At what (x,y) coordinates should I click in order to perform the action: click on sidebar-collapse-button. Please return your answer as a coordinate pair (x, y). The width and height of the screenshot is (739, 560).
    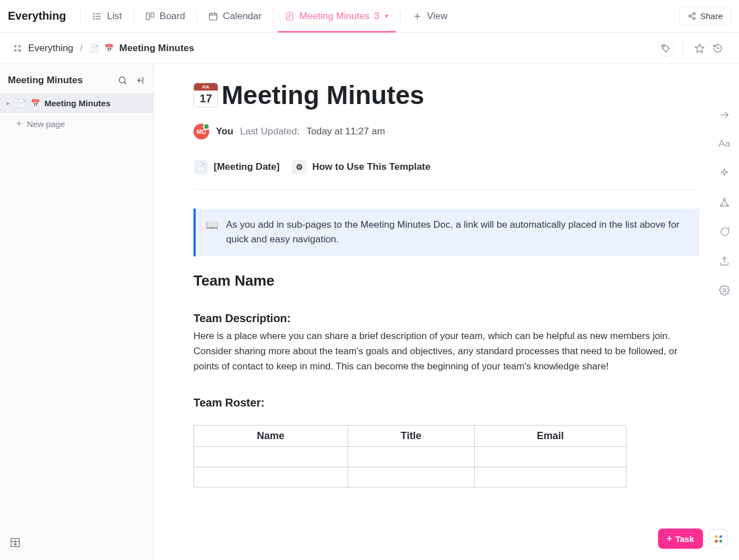
    Looking at the image, I should click on (139, 80).